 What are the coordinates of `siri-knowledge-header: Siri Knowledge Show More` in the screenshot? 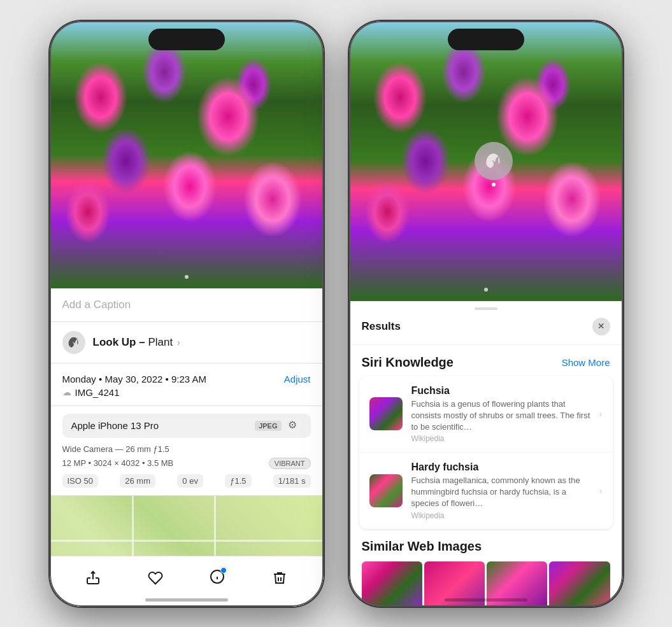 It's located at (486, 360).